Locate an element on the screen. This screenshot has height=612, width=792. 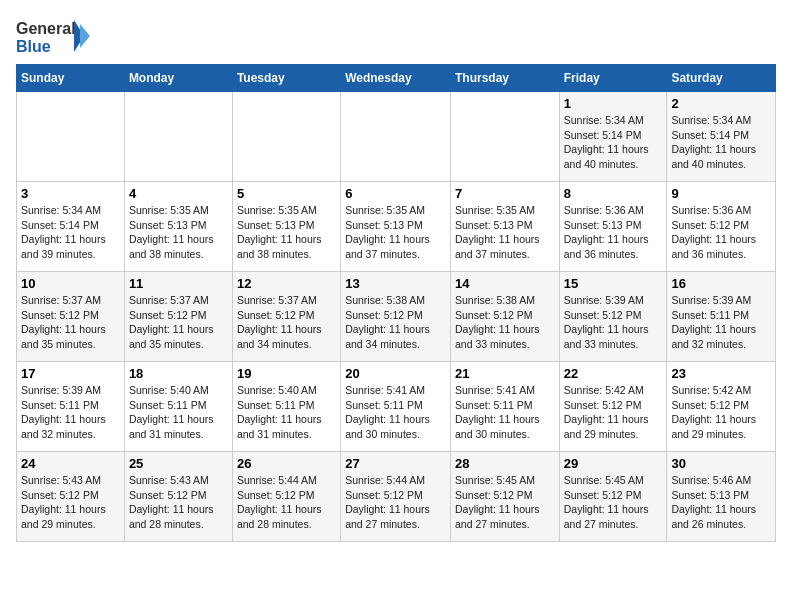
calendar-cell: 27Sunrise: 5:44 AM Sunset: 5:12 PM Dayli… is located at coordinates (396, 497).